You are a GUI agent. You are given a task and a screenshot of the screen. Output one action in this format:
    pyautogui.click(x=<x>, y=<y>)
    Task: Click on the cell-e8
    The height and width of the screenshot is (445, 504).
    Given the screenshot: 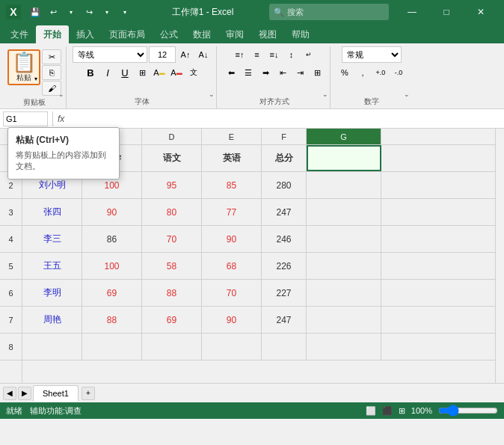 What is the action you would take?
    pyautogui.click(x=232, y=347)
    